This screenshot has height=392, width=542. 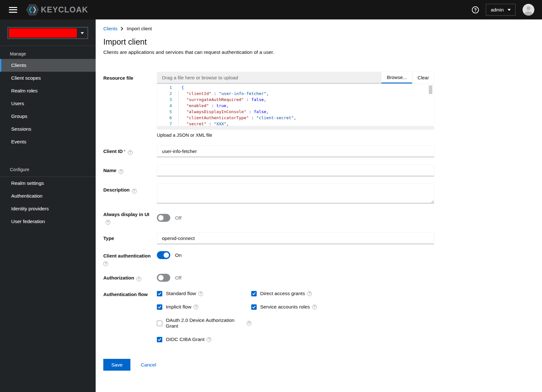 What do you see at coordinates (269, 365) in the screenshot?
I see `form-actions: Save Cancel` at bounding box center [269, 365].